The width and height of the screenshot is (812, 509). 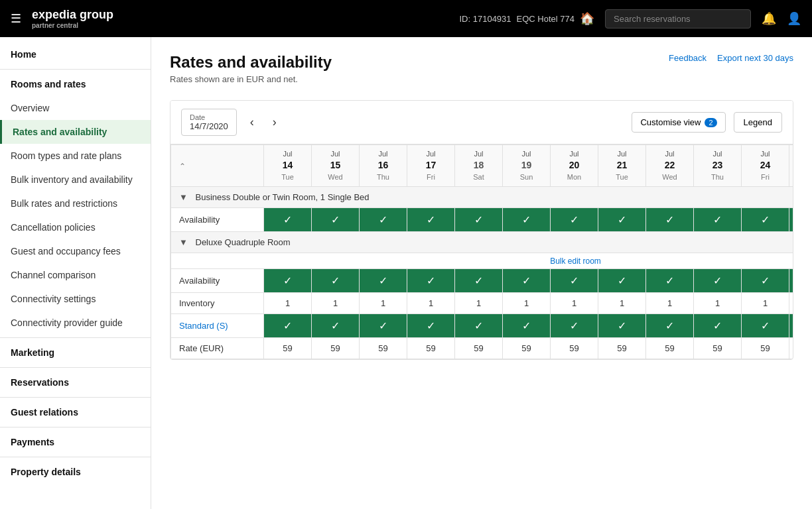 What do you see at coordinates (678, 19) in the screenshot?
I see `search-input` at bounding box center [678, 19].